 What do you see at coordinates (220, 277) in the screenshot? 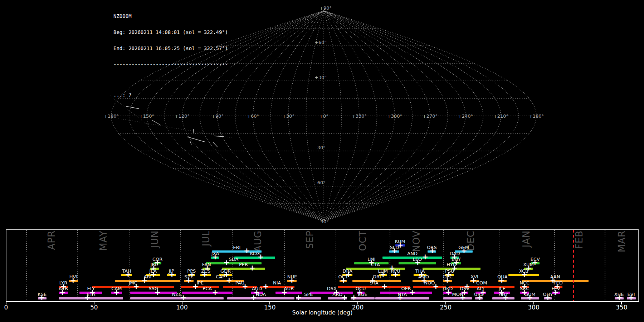
I see `shower-label: CAP` at bounding box center [220, 277].